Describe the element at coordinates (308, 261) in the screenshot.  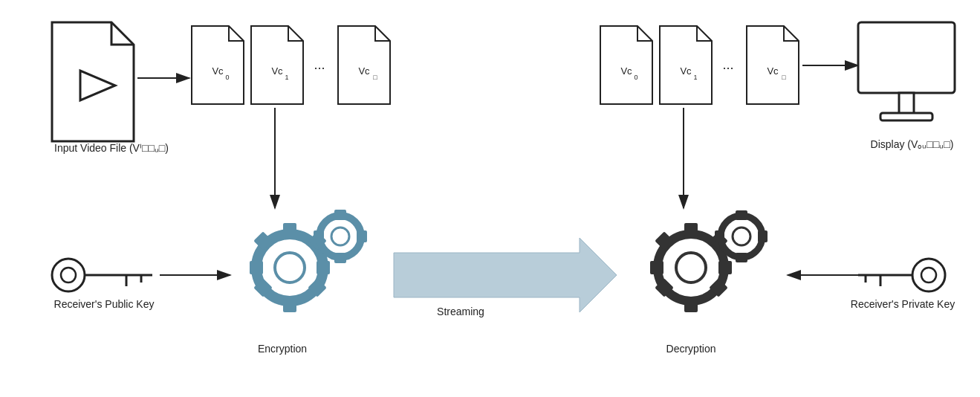
I see `encryption-icon` at that location.